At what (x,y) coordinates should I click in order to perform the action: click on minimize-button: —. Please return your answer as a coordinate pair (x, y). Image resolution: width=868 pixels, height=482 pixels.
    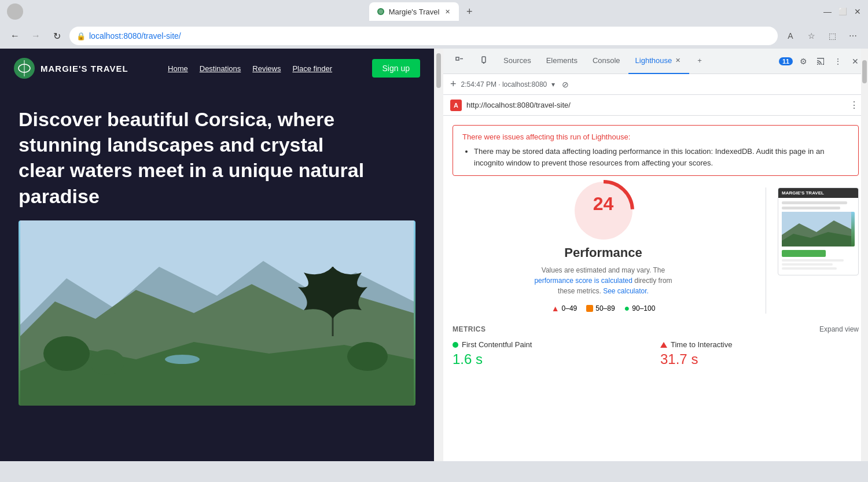
    Looking at the image, I should click on (827, 12).